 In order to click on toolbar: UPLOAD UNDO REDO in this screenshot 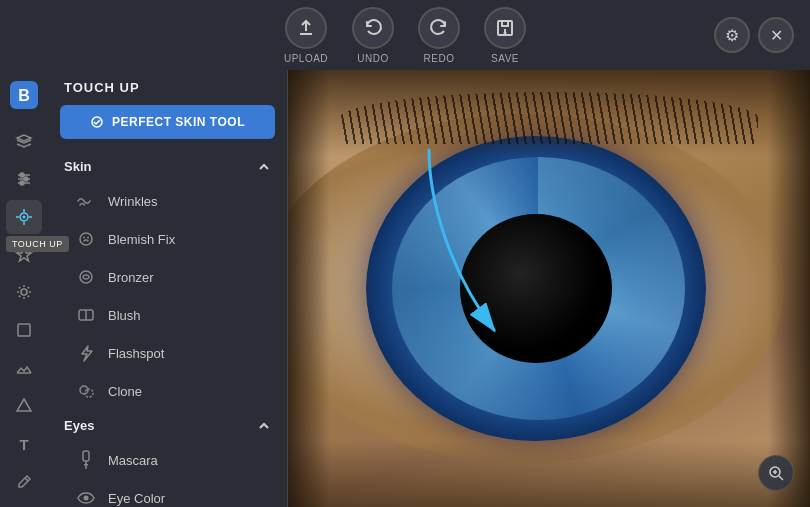, I will do `click(405, 35)`.